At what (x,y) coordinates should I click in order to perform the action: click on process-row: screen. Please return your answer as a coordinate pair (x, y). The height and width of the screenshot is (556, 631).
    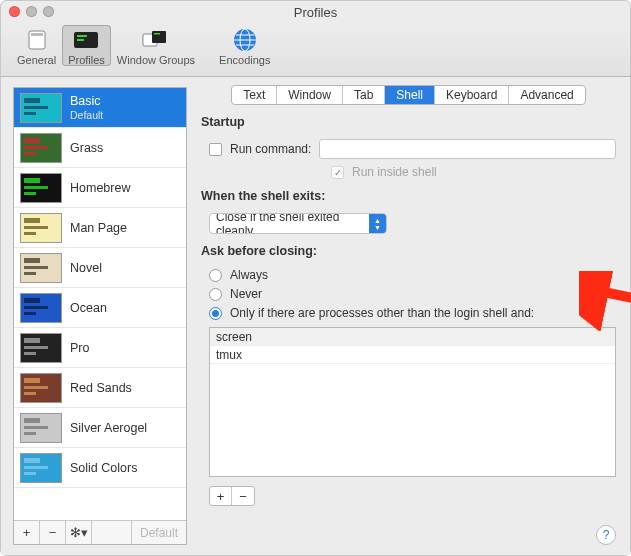
    Looking at the image, I should click on (412, 337).